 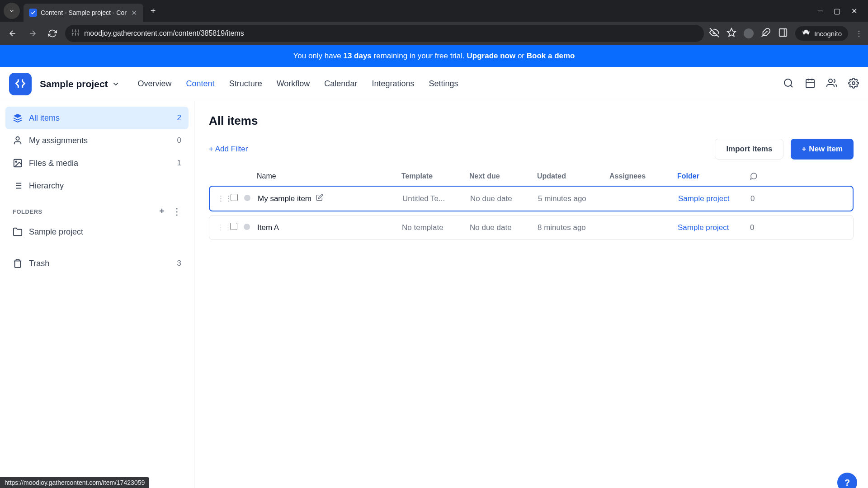 What do you see at coordinates (643, 176) in the screenshot?
I see `col-header-assignees: Assignees` at bounding box center [643, 176].